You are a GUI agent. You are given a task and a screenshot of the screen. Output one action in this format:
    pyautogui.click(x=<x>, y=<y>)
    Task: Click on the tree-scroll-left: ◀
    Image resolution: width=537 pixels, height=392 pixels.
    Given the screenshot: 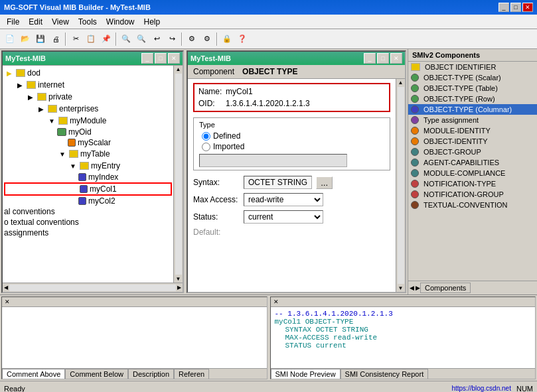 What is the action you would take?
    pyautogui.click(x=6, y=288)
    